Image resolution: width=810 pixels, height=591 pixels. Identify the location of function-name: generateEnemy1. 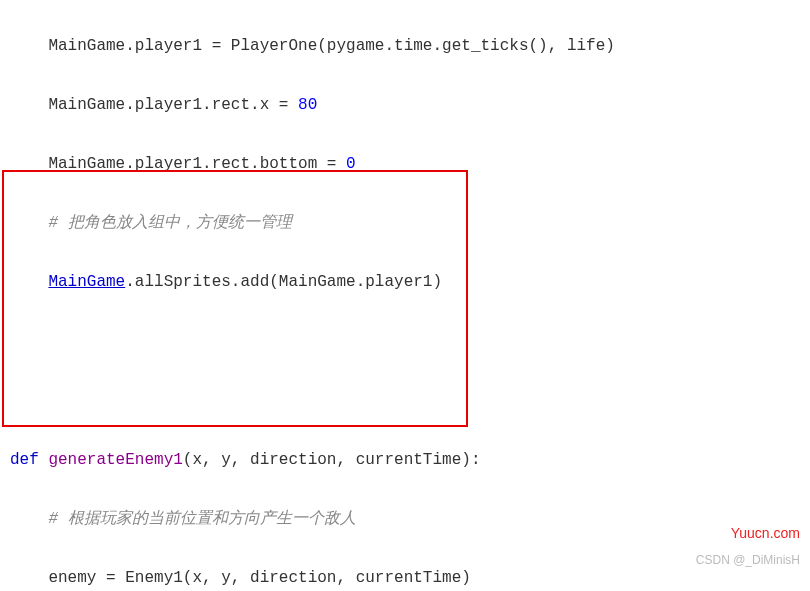
(115, 460).